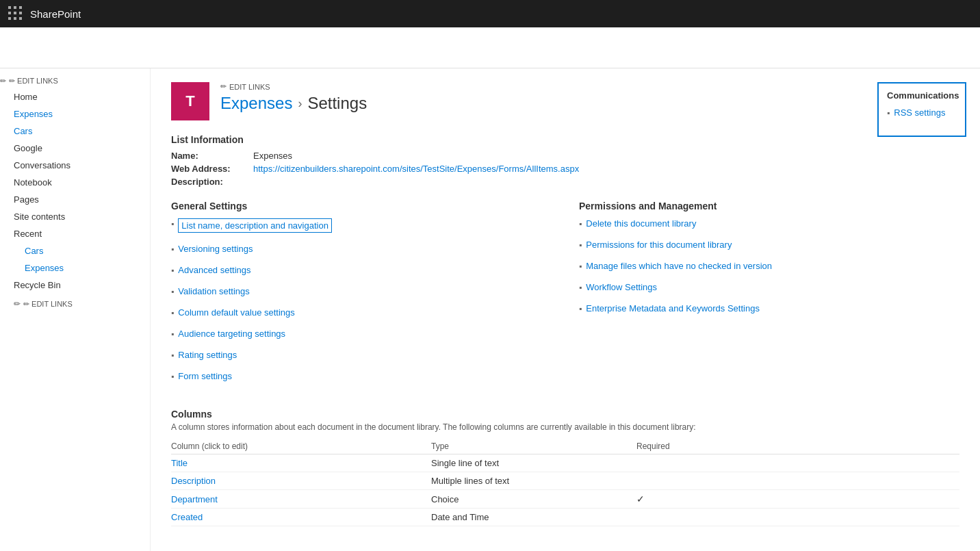 This screenshot has width=980, height=551. Describe the element at coordinates (769, 206) in the screenshot. I see `permissions-title: Permissions and Management` at that location.